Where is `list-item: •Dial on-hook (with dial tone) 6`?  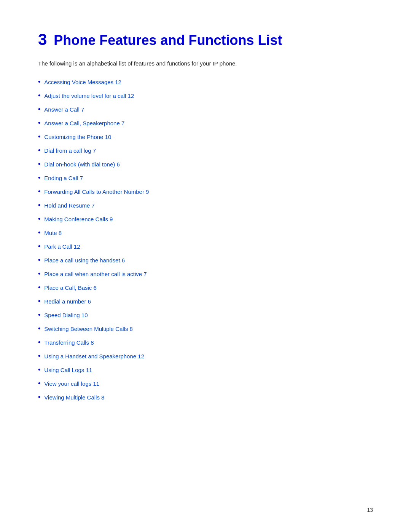 list-item: •Dial on-hook (with dial tone) 6 is located at coordinates (202, 164).